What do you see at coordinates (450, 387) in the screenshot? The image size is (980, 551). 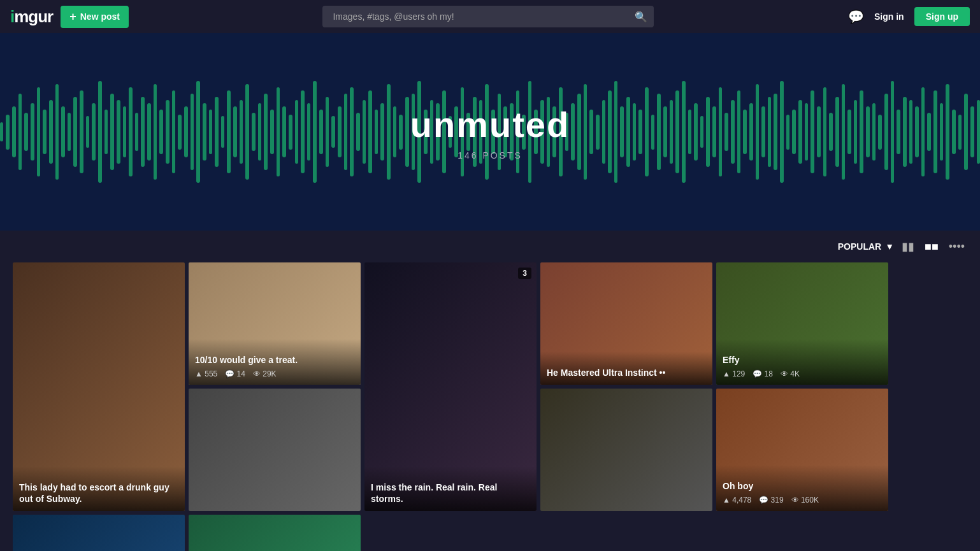 I see `list-item: 3I miss the rain. Real rain. Real storms…` at bounding box center [450, 387].